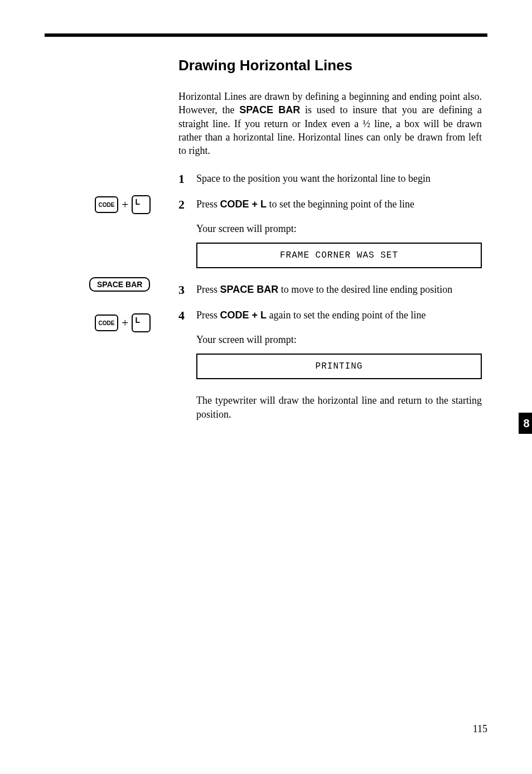 The image size is (532, 774). Describe the element at coordinates (340, 204) in the screenshot. I see `step-post: to set the beginning point of the line` at that location.